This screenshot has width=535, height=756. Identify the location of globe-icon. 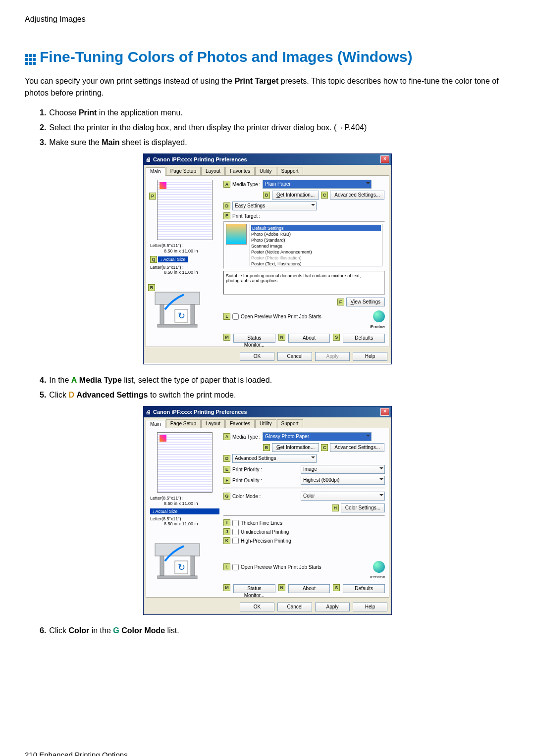
(379, 316).